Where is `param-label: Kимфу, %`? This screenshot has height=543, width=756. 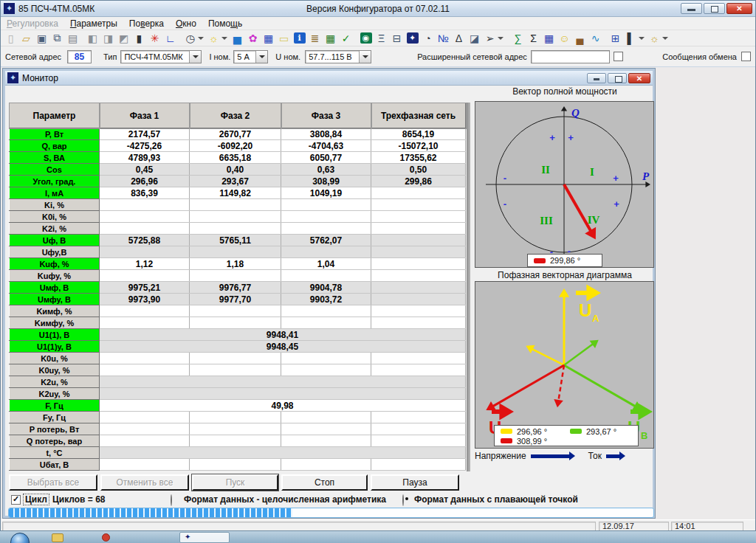 param-label: Kимфу, % is located at coordinates (55, 323).